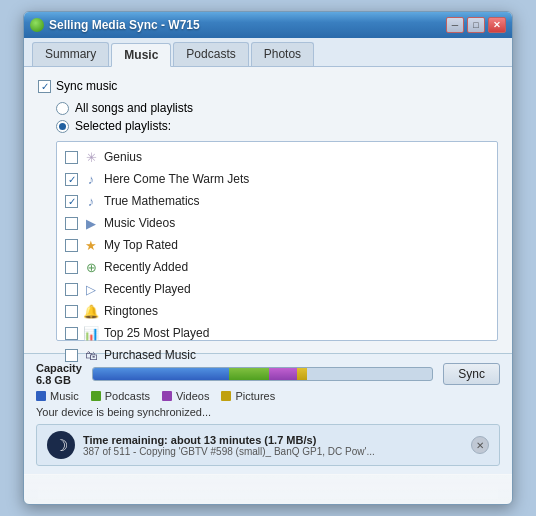 Image resolution: width=536 pixels, height=516 pixels. What do you see at coordinates (44, 86) in the screenshot?
I see `sync-music-checkbox` at bounding box center [44, 86].